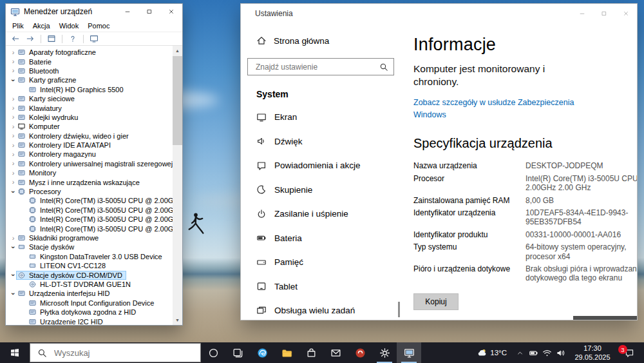  Describe the element at coordinates (89, 257) in the screenshot. I see `tree-item: Kingston DataTraveler 3.0 USB Device` at that location.